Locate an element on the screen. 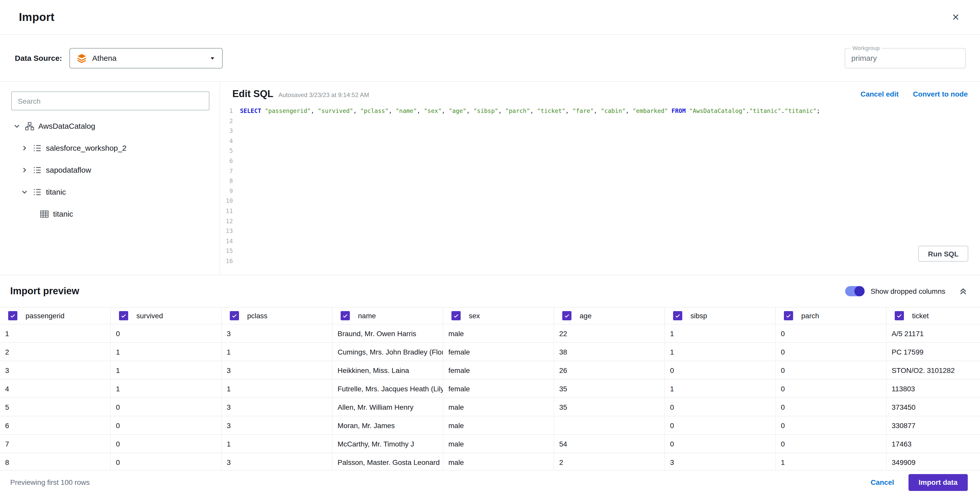  close-icon: ✕ is located at coordinates (956, 17).